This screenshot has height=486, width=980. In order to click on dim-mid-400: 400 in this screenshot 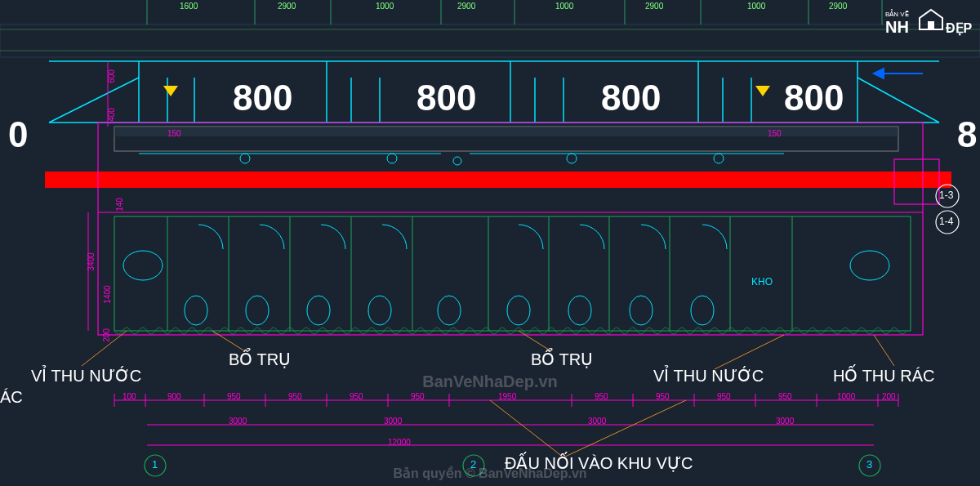, I will do `click(111, 114)`.